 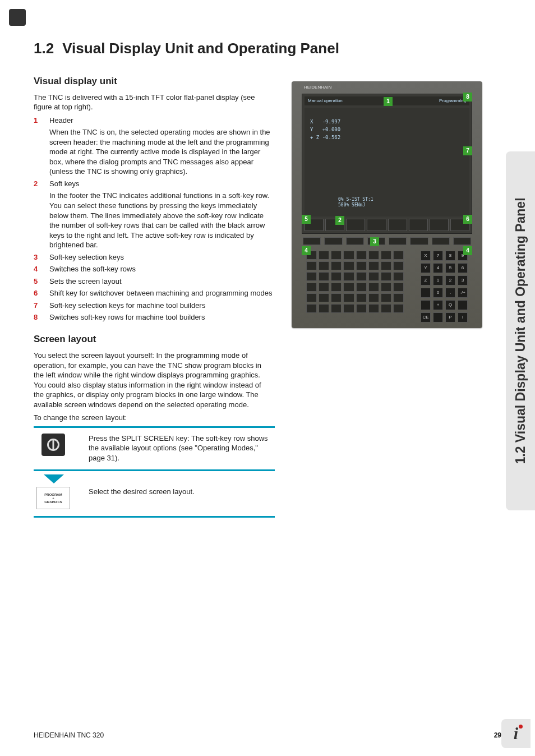 What do you see at coordinates (162, 257) in the screenshot?
I see `item-label: Soft-key selection keys` at bounding box center [162, 257].